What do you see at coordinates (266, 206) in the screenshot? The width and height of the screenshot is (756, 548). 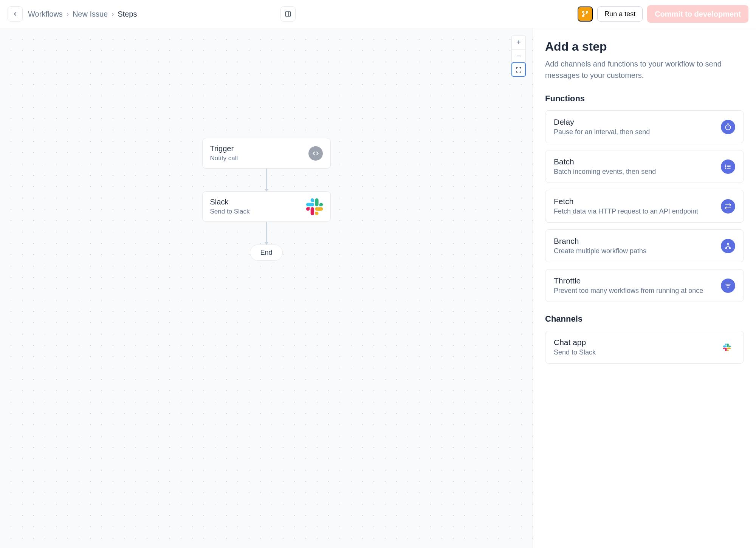 I see `flow-node-slack: Slack Send to Slack` at bounding box center [266, 206].